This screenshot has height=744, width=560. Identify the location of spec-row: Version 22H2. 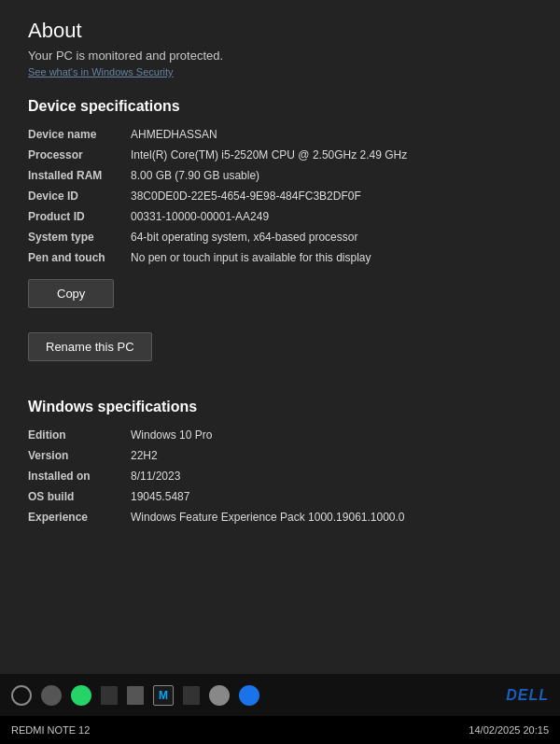
(280, 456).